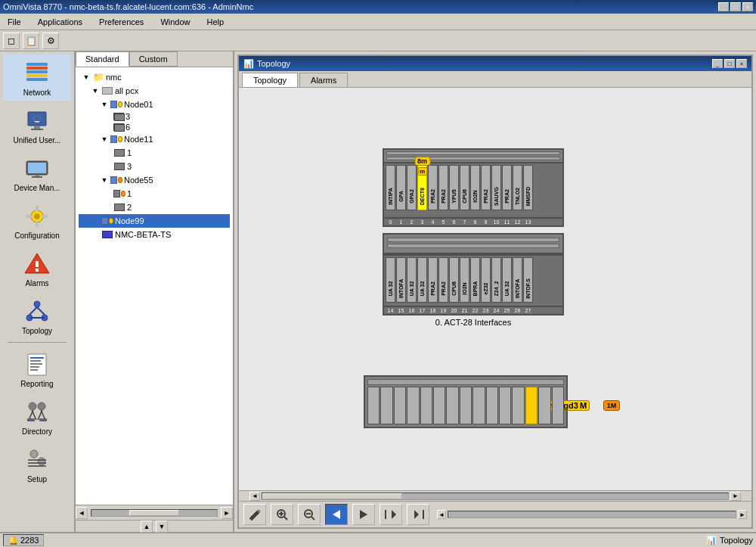 The height and width of the screenshot is (547, 756). I want to click on slot-10: SAUVG, so click(496, 188).